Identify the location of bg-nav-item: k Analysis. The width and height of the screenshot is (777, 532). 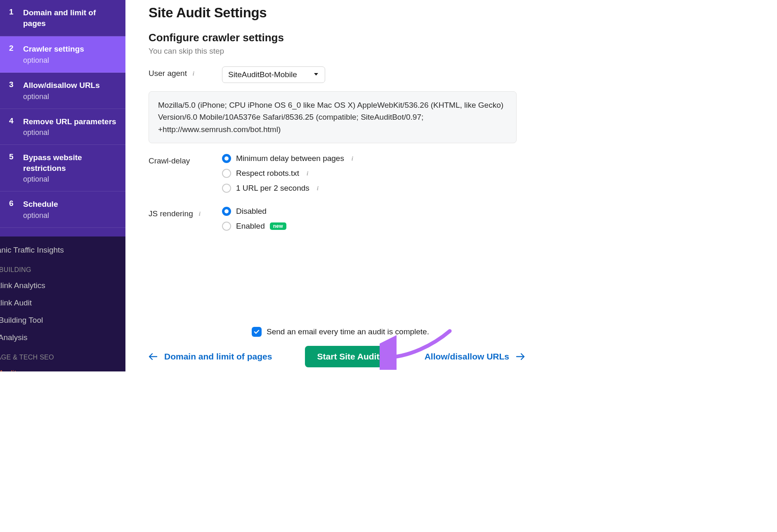
(63, 338).